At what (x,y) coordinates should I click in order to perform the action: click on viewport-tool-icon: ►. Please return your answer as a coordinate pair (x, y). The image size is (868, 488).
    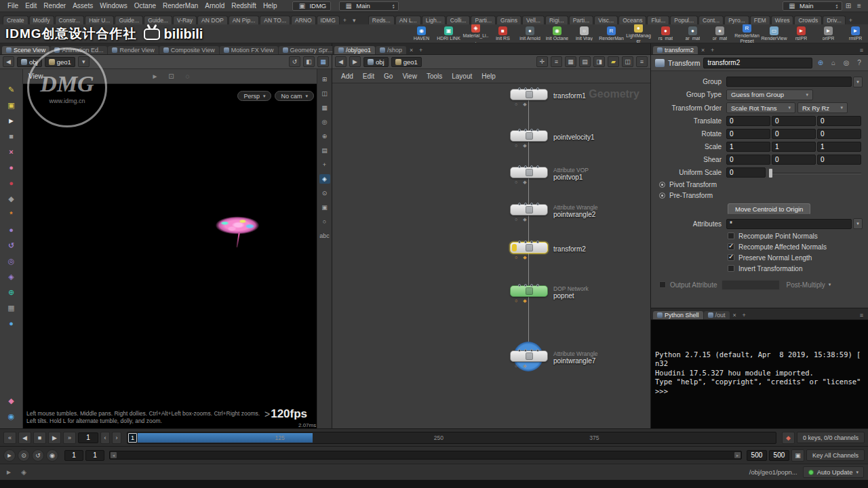
    Looking at the image, I should click on (12, 121).